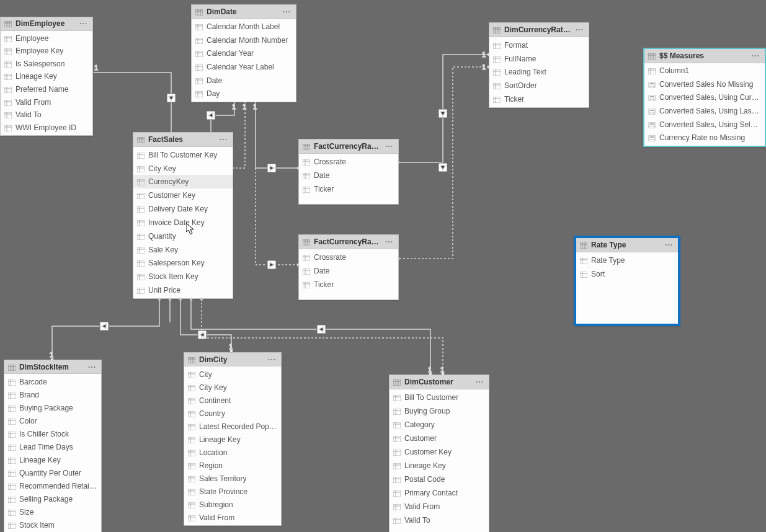 This screenshot has height=532, width=766. I want to click on field-row: CurencyKey, so click(183, 182).